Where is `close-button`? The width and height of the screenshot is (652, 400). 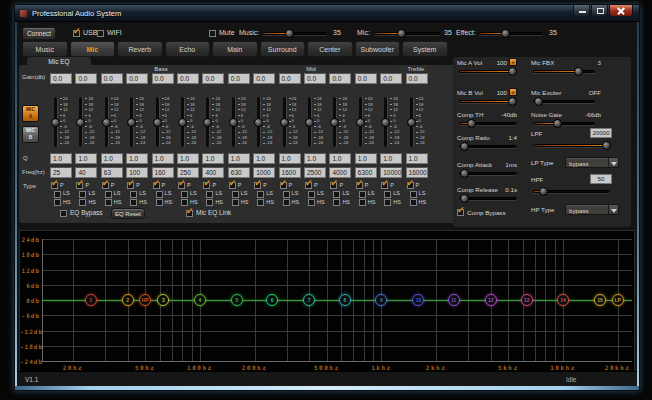 close-button is located at coordinates (621, 11).